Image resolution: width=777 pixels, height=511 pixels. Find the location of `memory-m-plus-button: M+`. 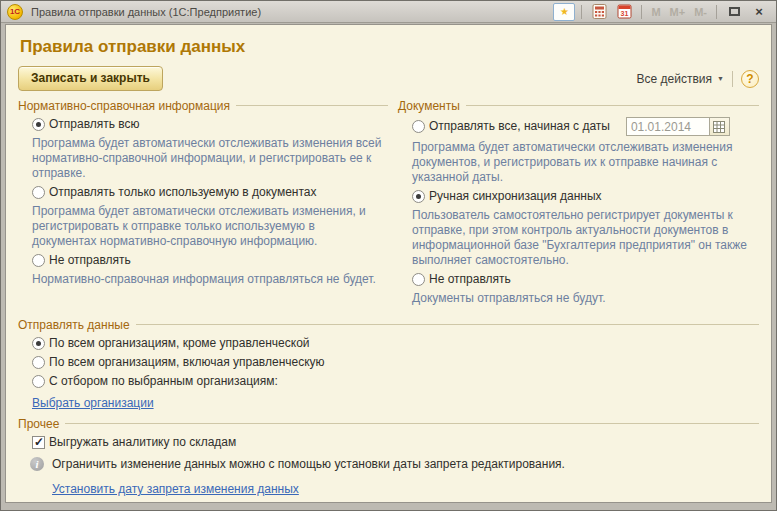

memory-m-plus-button: M+ is located at coordinates (678, 12).